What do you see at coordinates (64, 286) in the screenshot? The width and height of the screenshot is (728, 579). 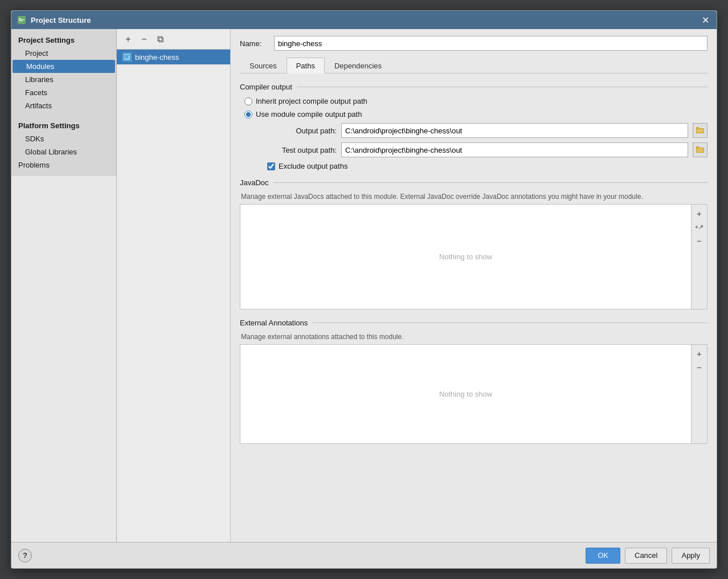 I see `left-pane: Project Settings Project Modules Librari…` at bounding box center [64, 286].